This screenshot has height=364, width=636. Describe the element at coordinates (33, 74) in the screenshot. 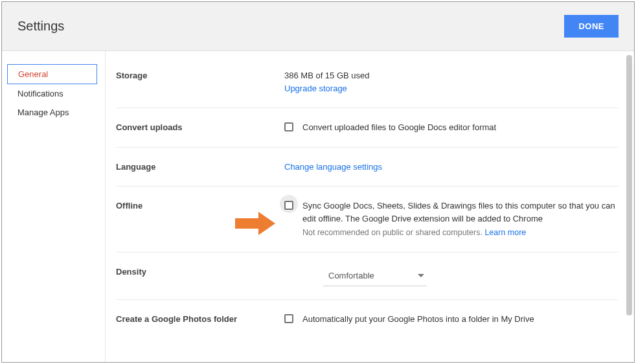

I see `sidebar-item-label: General` at that location.